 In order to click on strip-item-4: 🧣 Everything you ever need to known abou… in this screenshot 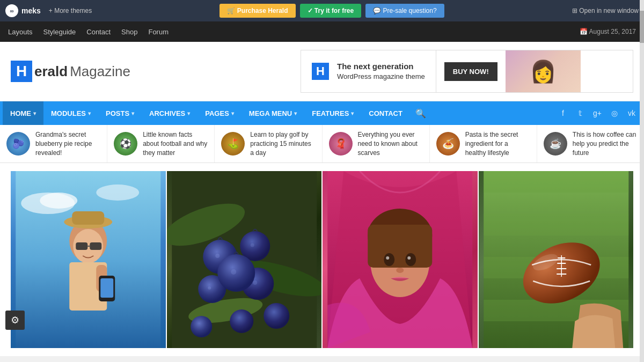, I will do `click(376, 144)`.